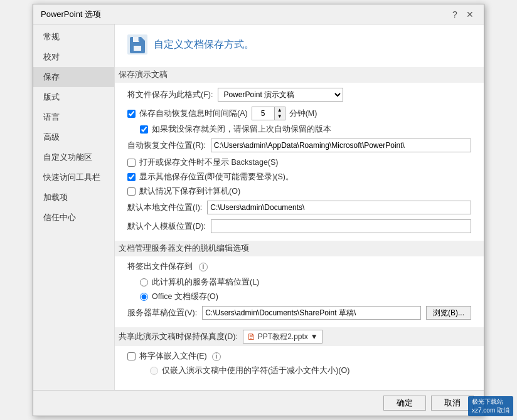 The image size is (517, 420). Describe the element at coordinates (311, 313) in the screenshot. I see `server-path-input` at that location.